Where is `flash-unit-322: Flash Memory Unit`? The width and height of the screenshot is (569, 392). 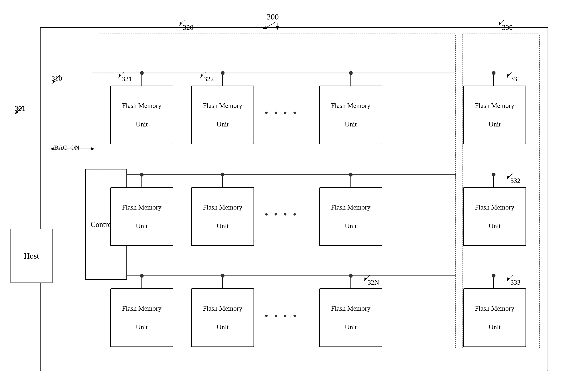
flash-unit-322: Flash Memory Unit is located at coordinates (223, 115).